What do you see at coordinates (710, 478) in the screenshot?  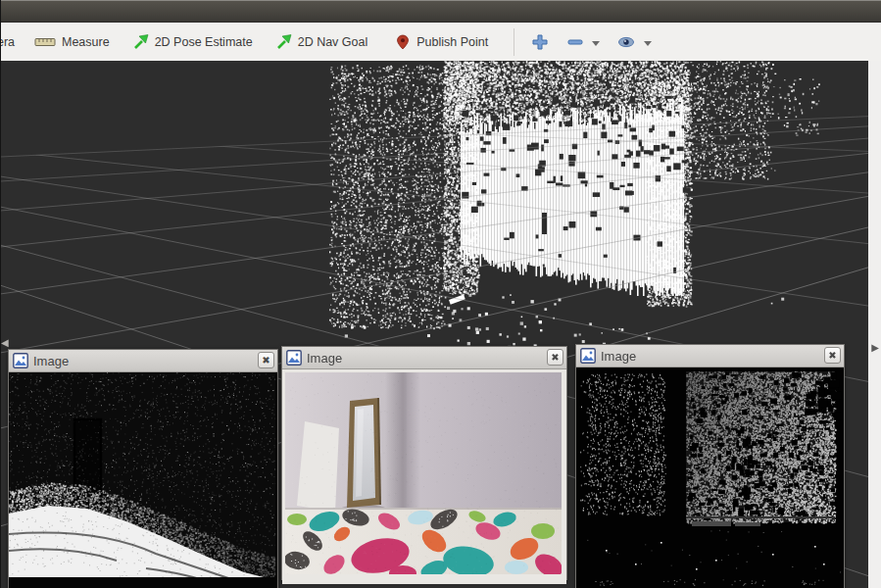 I see `binary-image-content` at bounding box center [710, 478].